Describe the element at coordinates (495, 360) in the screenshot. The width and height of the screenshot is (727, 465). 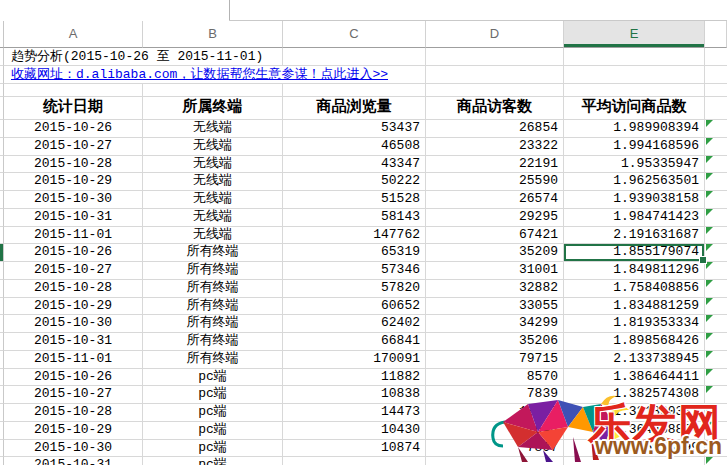
I see `cell-visitors: 79715` at that location.